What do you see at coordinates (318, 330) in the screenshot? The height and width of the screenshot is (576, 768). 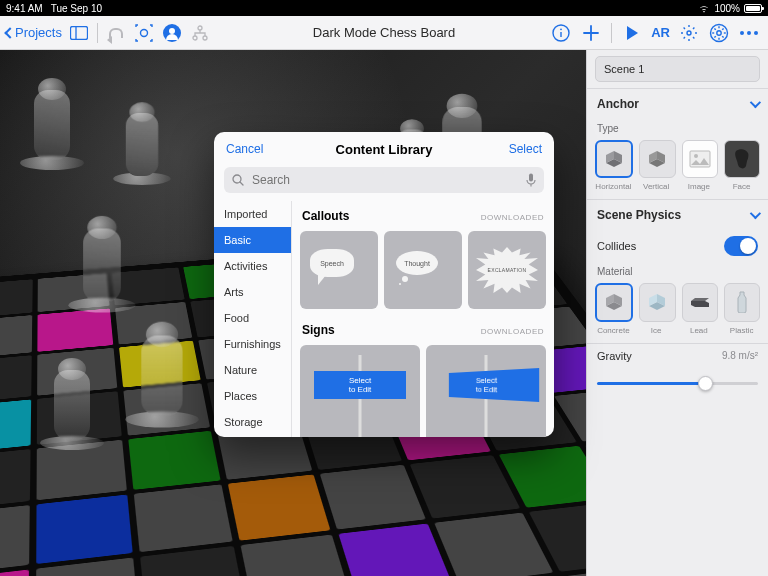 I see `library-section-title: Signs` at bounding box center [318, 330].